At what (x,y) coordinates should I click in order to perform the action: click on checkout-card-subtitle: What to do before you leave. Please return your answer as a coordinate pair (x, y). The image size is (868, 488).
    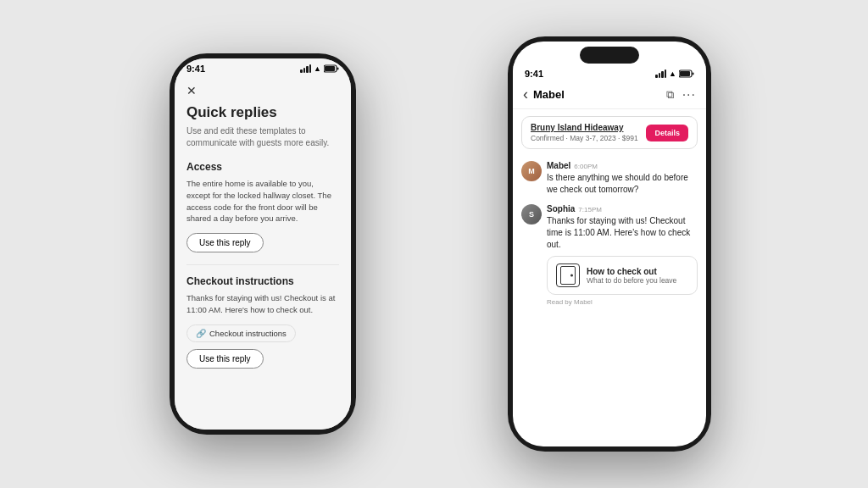
    Looking at the image, I should click on (632, 280).